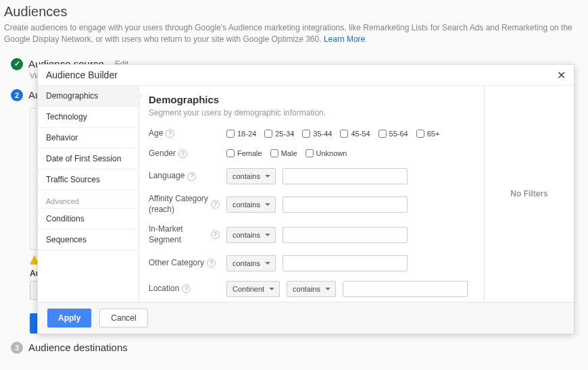 This screenshot has height=370, width=588. What do you see at coordinates (305, 317) in the screenshot?
I see `modal-footer: Apply Cancel` at bounding box center [305, 317].